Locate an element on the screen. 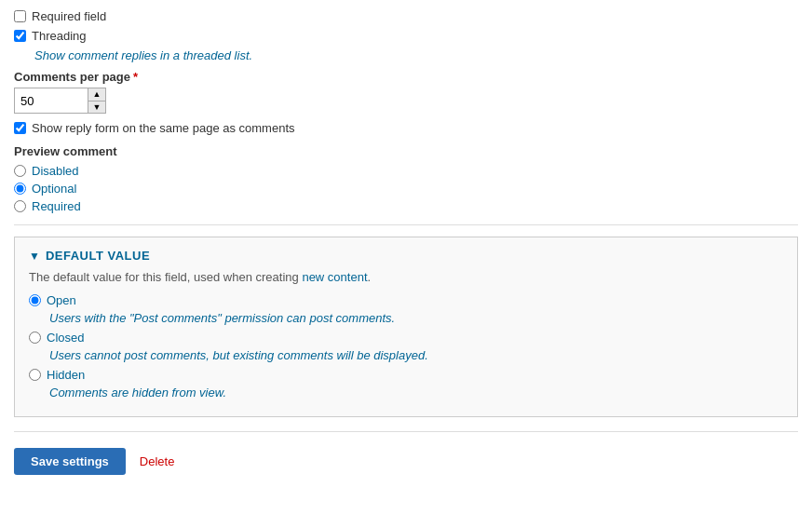 Image resolution: width=812 pixels, height=528 pixels. default-open-radio is located at coordinates (35, 300).